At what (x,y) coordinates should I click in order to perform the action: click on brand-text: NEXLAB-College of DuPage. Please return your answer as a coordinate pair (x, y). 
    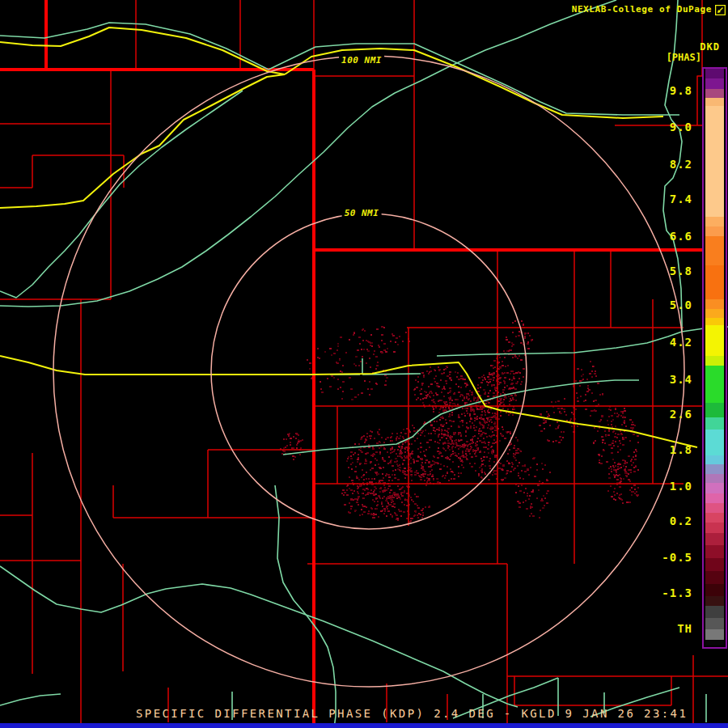
    Looking at the image, I should click on (642, 10).